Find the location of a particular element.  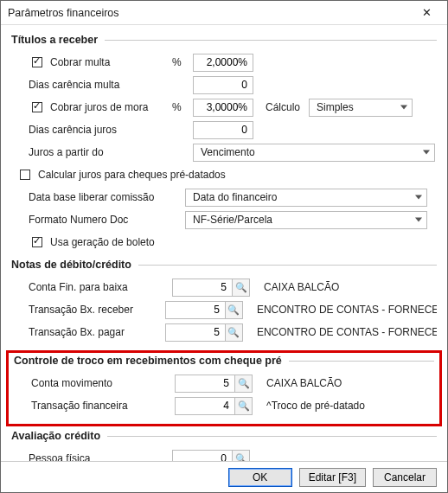

cobrar-multa-checkbox is located at coordinates (37, 62).